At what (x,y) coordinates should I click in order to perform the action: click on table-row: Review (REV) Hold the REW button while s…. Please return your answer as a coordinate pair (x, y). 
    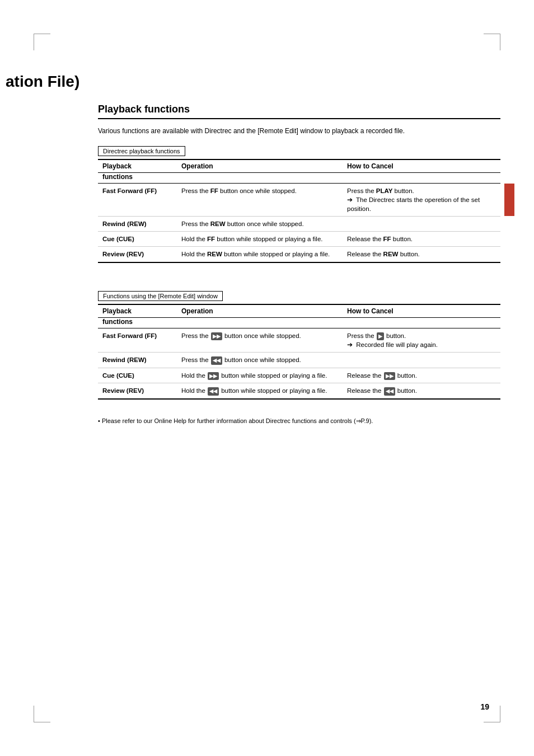
    Looking at the image, I should click on (299, 255).